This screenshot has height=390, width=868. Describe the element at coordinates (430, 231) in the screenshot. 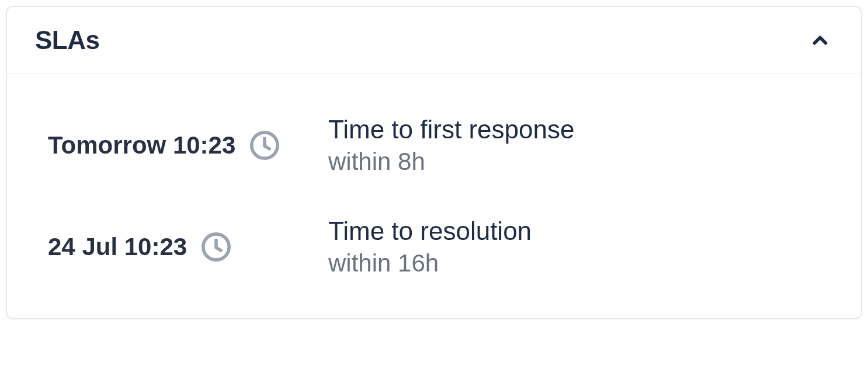

I see `sla-name: Time to resolution` at that location.